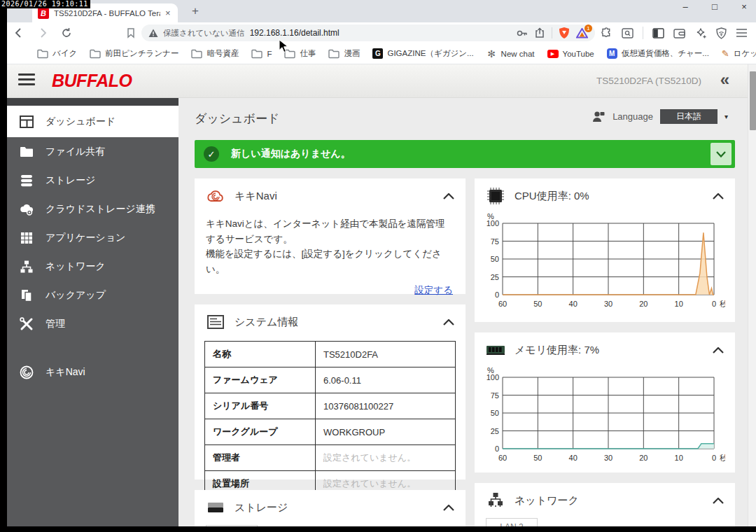 The height and width of the screenshot is (532, 756). I want to click on table-row: 名称TS5210D2FA, so click(330, 354).